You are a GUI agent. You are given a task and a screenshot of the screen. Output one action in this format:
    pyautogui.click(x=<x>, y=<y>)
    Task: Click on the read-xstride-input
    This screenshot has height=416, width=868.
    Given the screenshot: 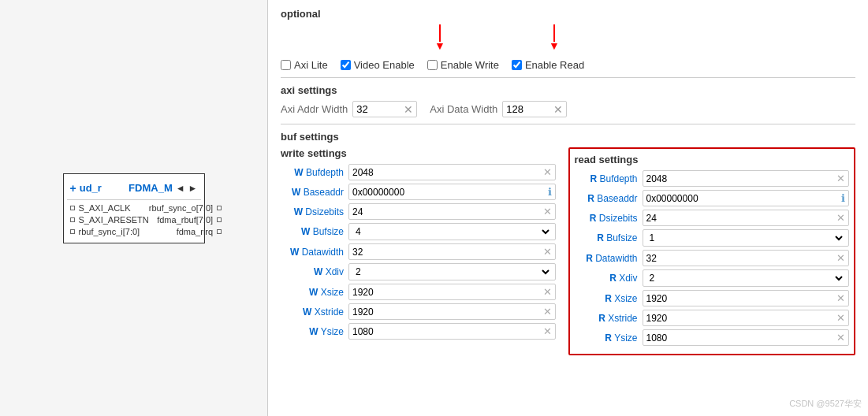 What is the action you would take?
    pyautogui.click(x=742, y=318)
    